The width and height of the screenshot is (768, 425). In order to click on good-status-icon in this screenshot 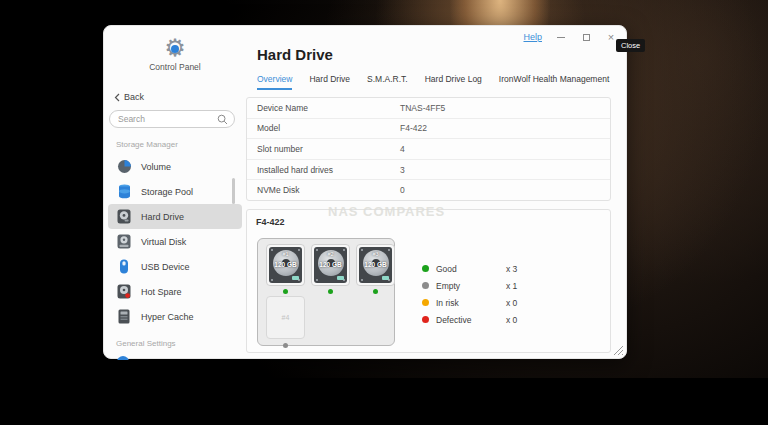, I will do `click(426, 268)`.